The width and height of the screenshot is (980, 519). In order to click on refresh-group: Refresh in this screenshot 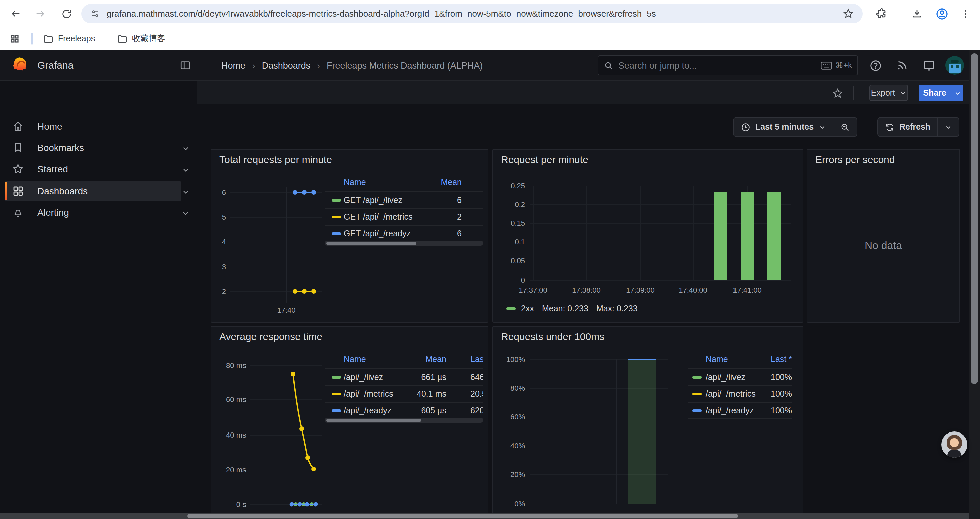, I will do `click(918, 127)`.